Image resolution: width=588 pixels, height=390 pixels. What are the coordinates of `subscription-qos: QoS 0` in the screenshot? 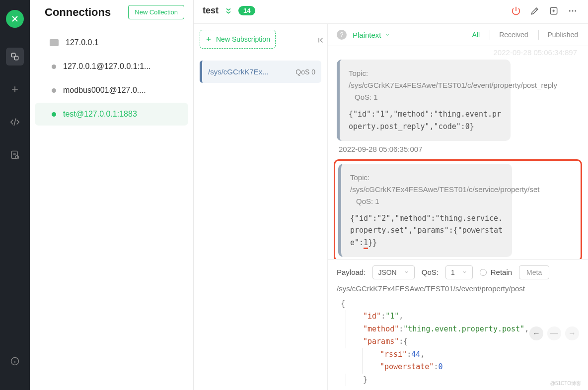 It's located at (305, 72).